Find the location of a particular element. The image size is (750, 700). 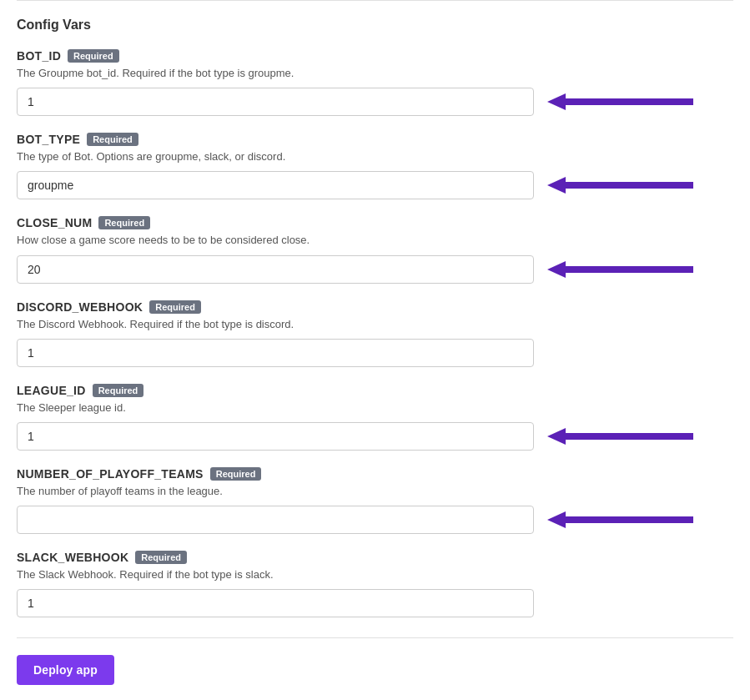

arrow-icon-bot-type is located at coordinates (621, 185).